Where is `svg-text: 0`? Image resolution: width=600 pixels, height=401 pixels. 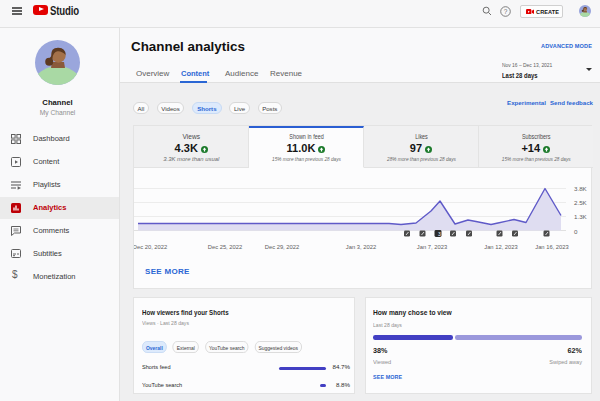 svg-text: 0 is located at coordinates (576, 232).